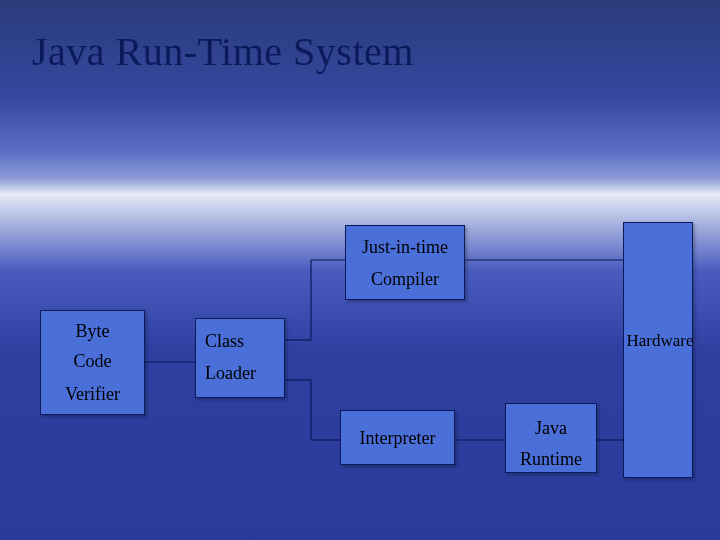 The image size is (720, 540). What do you see at coordinates (660, 341) in the screenshot?
I see `label-hardware-line1: Hardware` at bounding box center [660, 341].